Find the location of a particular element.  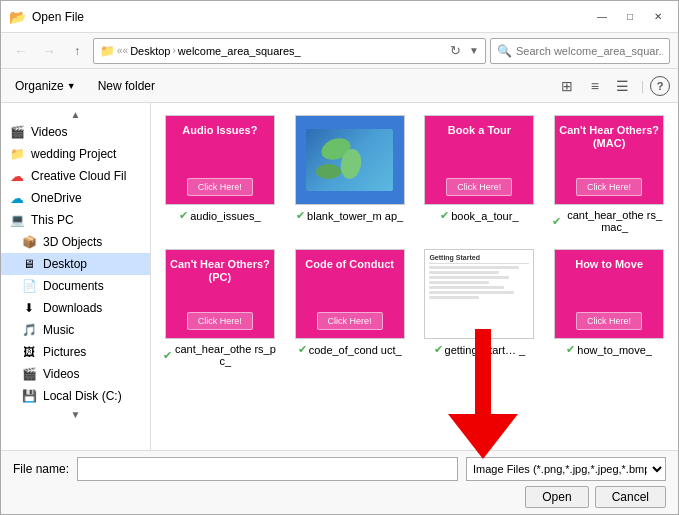

sidebar-item-music: 🎵 Music is located at coordinates (76, 330).